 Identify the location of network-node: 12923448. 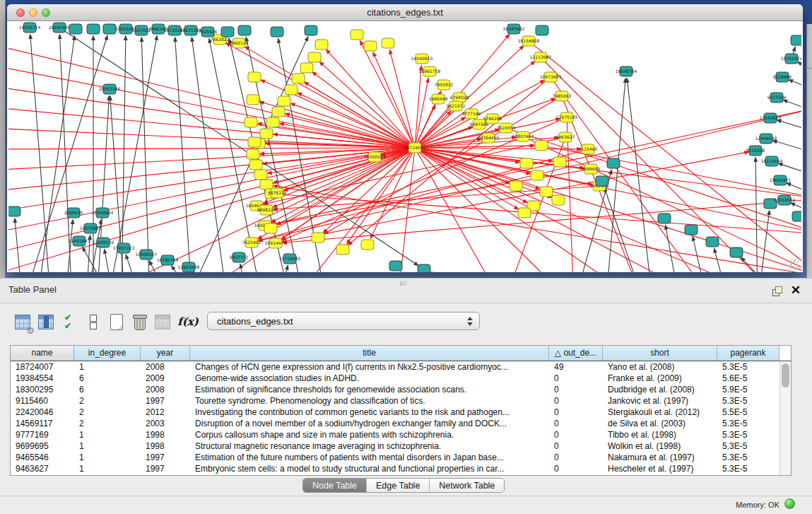
(189, 267).